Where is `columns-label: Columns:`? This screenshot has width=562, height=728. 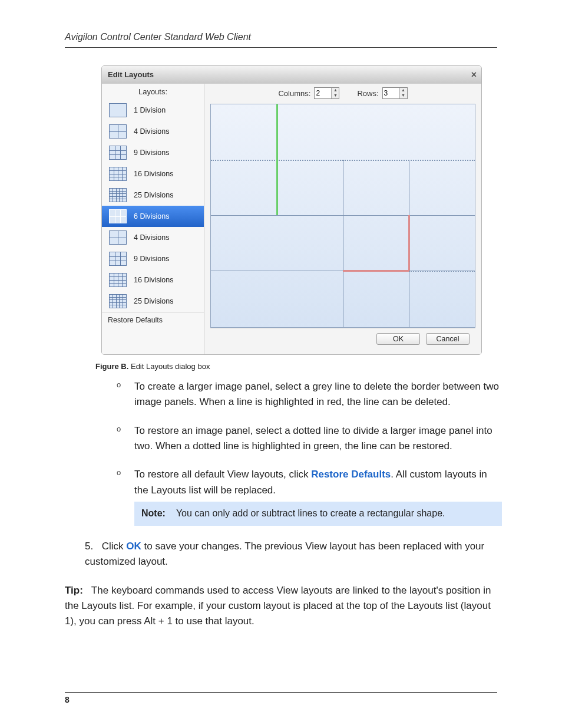 columns-label: Columns: is located at coordinates (295, 93).